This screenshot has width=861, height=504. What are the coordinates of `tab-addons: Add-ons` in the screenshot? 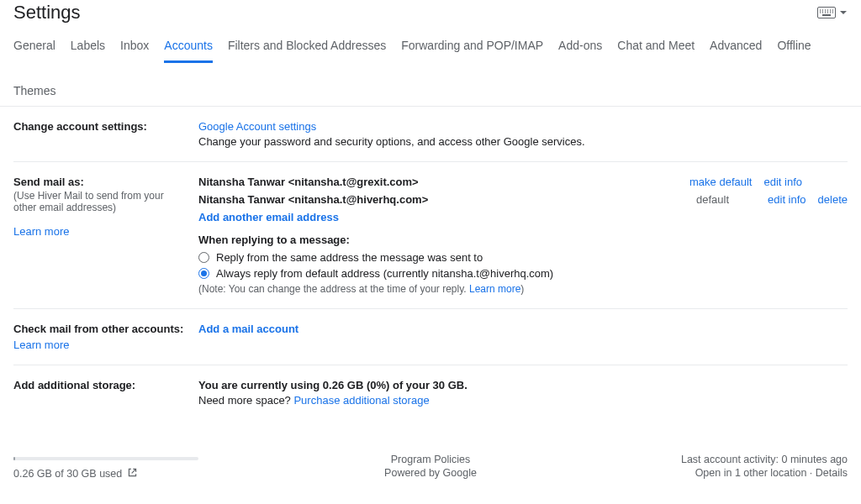 It's located at (580, 50).